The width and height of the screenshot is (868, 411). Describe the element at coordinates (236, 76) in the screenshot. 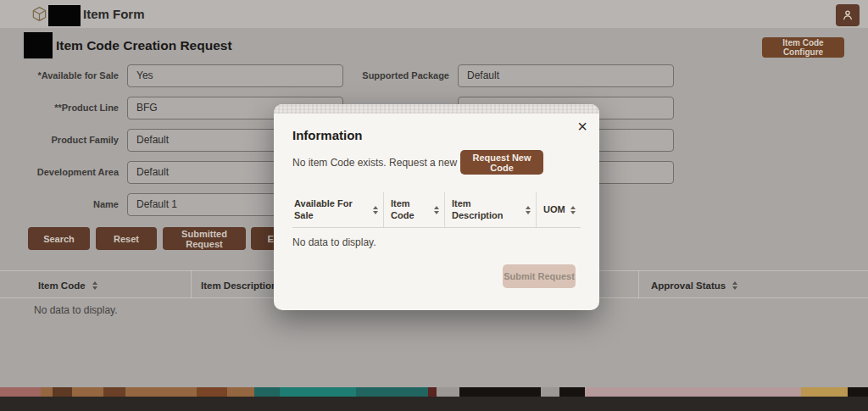

I see `available-for-sale-select: Yes` at that location.